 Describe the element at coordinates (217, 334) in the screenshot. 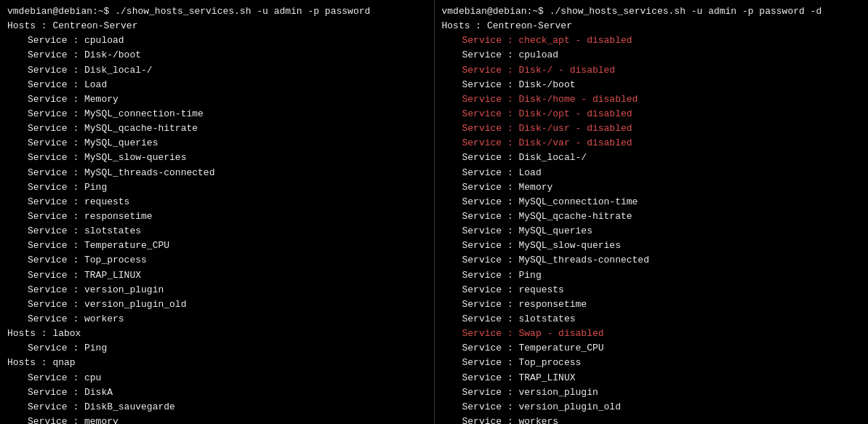

I see `host-line: Hosts : labox` at that location.